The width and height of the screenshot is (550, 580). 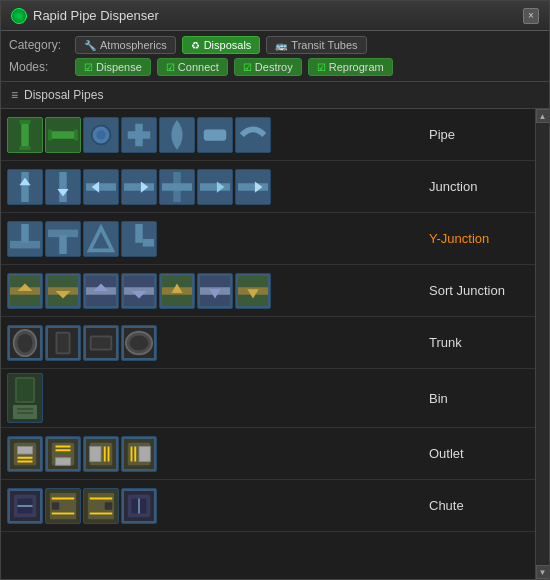 I want to click on sort-junction-row: Sort Junction, so click(x=268, y=291).